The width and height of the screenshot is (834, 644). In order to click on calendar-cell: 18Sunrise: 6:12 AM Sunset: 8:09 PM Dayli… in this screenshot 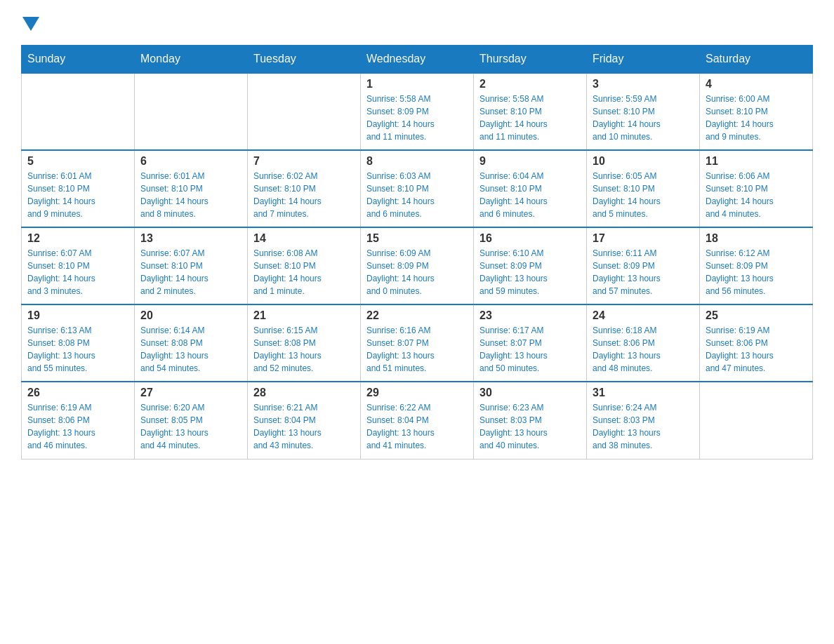, I will do `click(757, 266)`.